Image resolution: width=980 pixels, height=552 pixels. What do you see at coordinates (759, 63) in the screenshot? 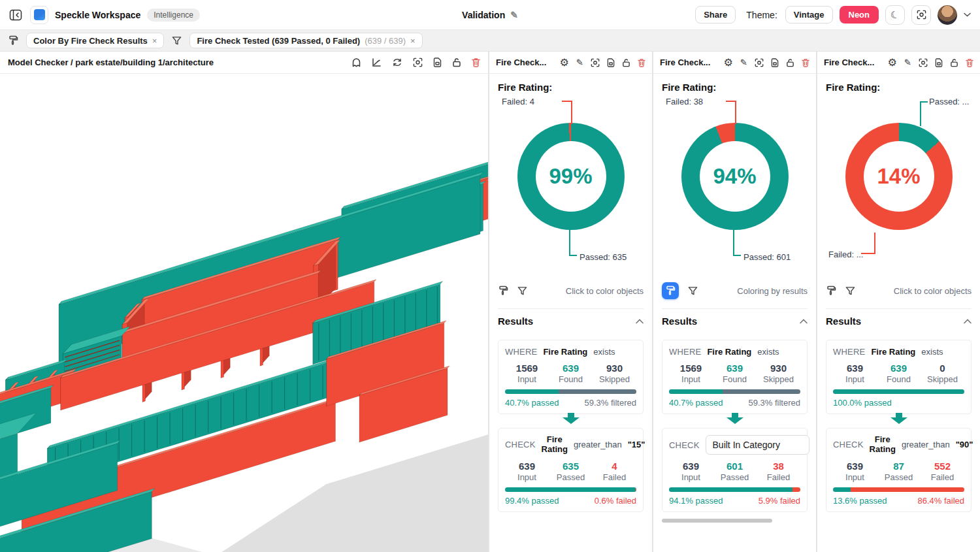
I see `scan-icon` at bounding box center [759, 63].